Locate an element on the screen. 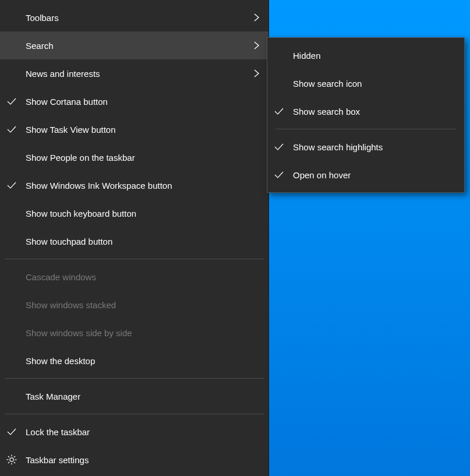 The height and width of the screenshot is (476, 470). menu-item-search: Search is located at coordinates (134, 45).